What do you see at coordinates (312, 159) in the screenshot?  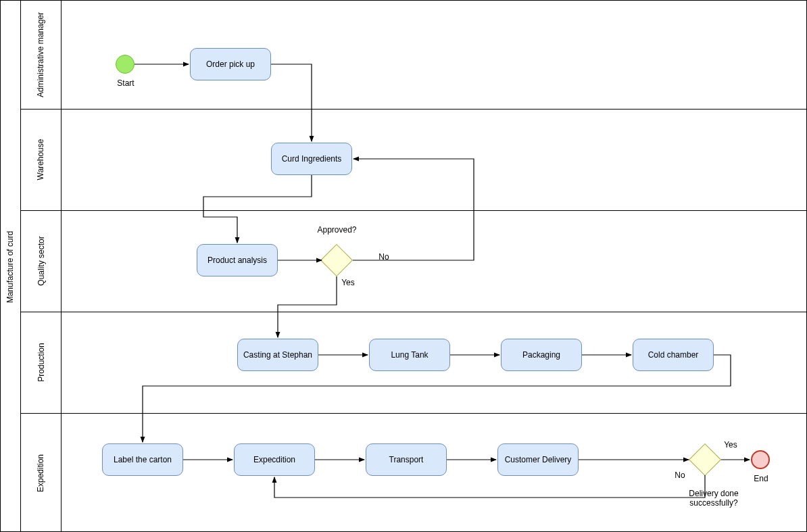 I see `task-label: Curd Ingredients` at bounding box center [312, 159].